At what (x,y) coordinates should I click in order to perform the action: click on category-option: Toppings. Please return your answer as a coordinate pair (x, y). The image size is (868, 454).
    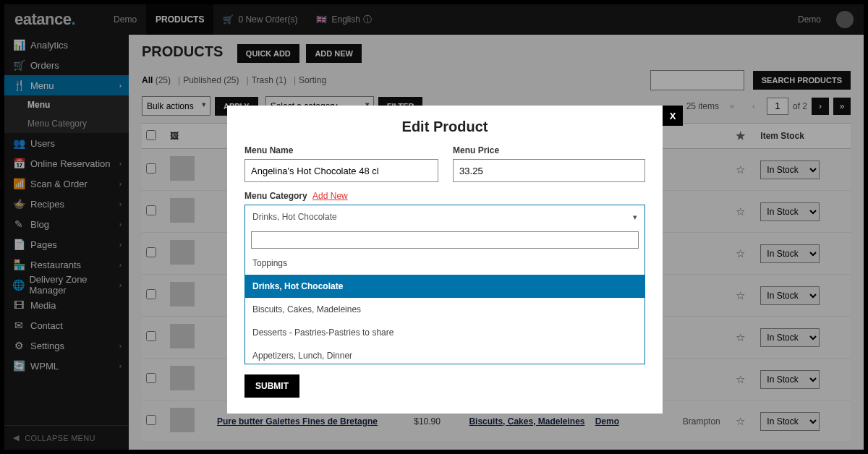
    Looking at the image, I should click on (445, 263).